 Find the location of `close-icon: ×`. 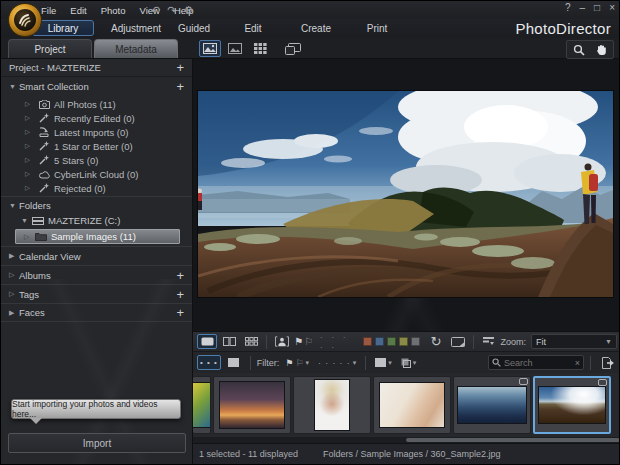

close-icon: × is located at coordinates (612, 8).